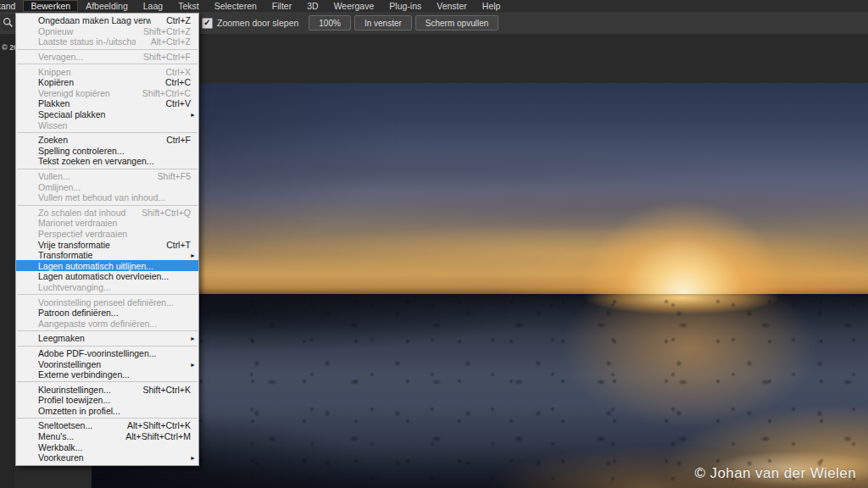 The height and width of the screenshot is (488, 868). What do you see at coordinates (236, 6) in the screenshot?
I see `menubar-item-selecteren: Selecteren` at bounding box center [236, 6].